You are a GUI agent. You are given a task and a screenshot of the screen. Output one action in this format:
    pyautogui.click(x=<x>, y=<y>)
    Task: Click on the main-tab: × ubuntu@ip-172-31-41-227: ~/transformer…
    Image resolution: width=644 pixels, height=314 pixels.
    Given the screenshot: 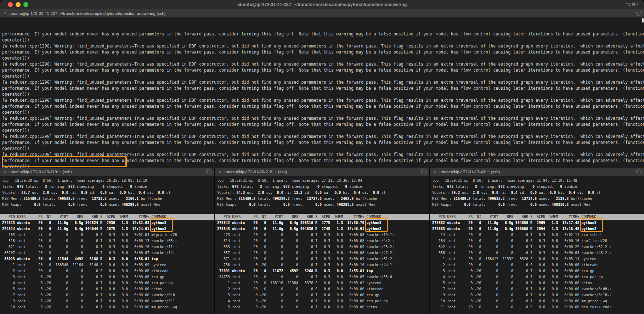 What is the action you would take?
    pyautogui.click(x=322, y=13)
    